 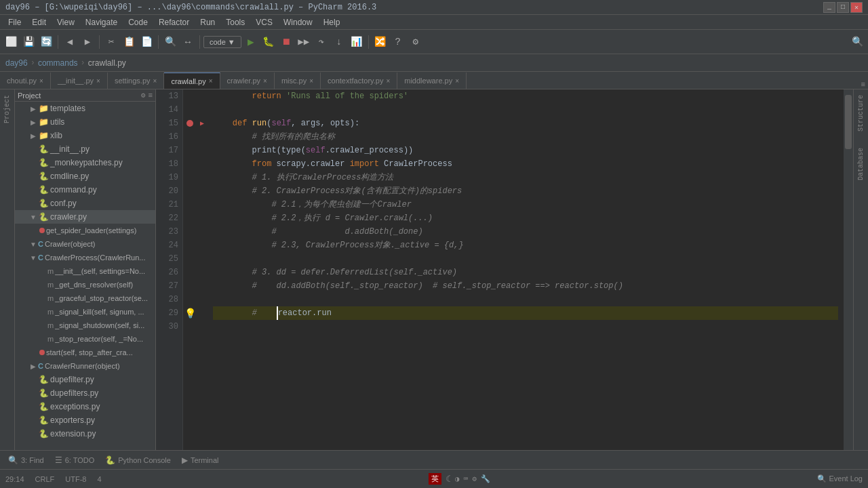 I want to click on tab-crawlall-close: ×, so click(x=211, y=81).